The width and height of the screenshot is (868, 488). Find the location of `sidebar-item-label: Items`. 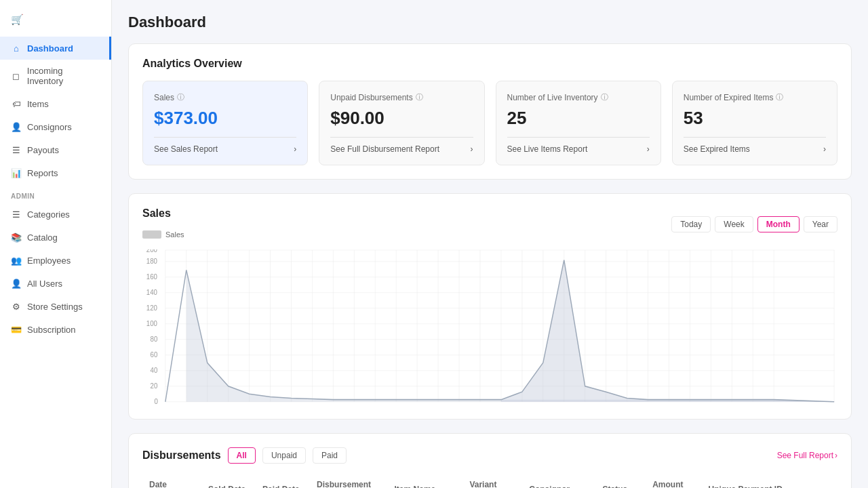

sidebar-item-label: Items is located at coordinates (38, 104).